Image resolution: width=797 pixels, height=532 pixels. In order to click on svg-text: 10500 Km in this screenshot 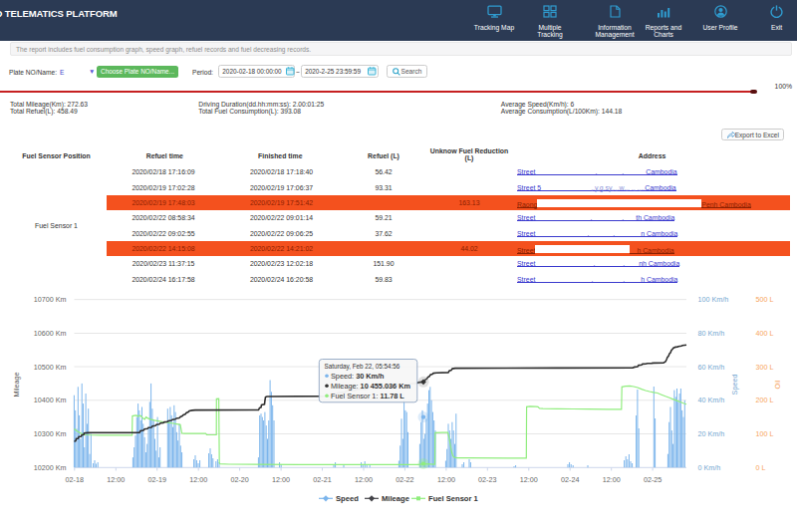, I will do `click(50, 367)`.